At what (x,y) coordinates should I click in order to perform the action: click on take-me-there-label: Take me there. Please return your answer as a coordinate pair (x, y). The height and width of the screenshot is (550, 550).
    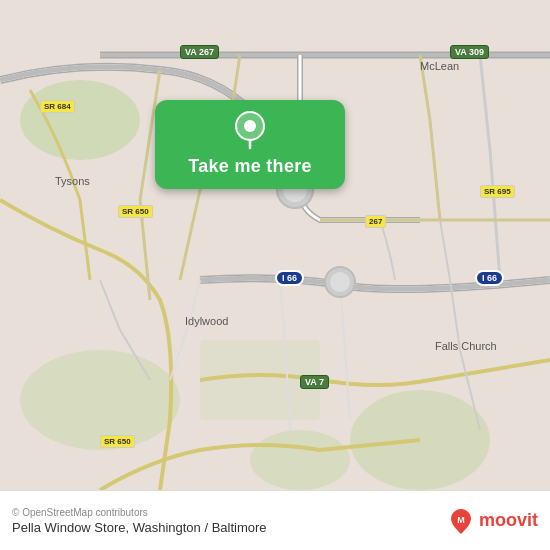
    Looking at the image, I should click on (250, 166).